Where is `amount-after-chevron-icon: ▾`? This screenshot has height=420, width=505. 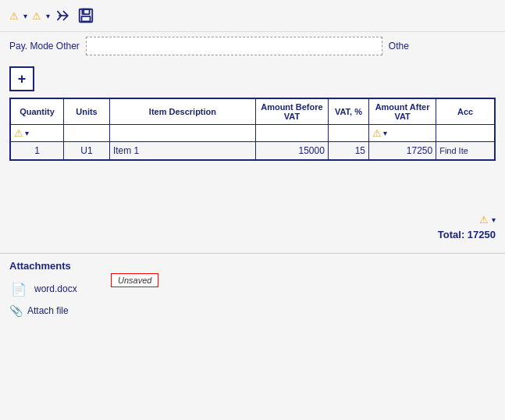 amount-after-chevron-icon: ▾ is located at coordinates (386, 133).